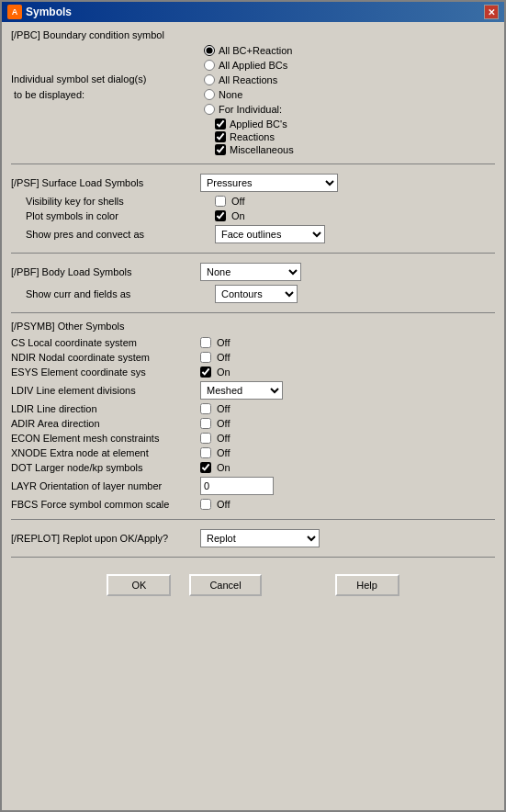 The width and height of the screenshot is (506, 812). Describe the element at coordinates (253, 209) in the screenshot. I see `psf-section: [/PSF] Surface Load Symbols Pressures No…` at that location.